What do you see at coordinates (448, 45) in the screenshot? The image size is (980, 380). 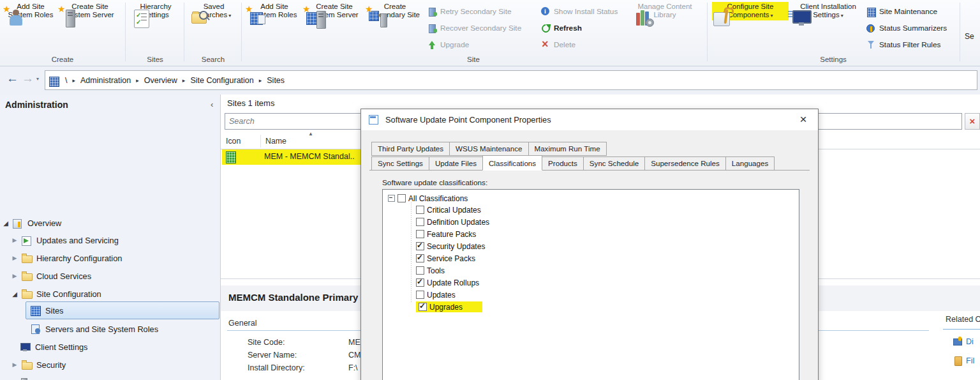 I see `upgrade-button: Upgrade` at bounding box center [448, 45].